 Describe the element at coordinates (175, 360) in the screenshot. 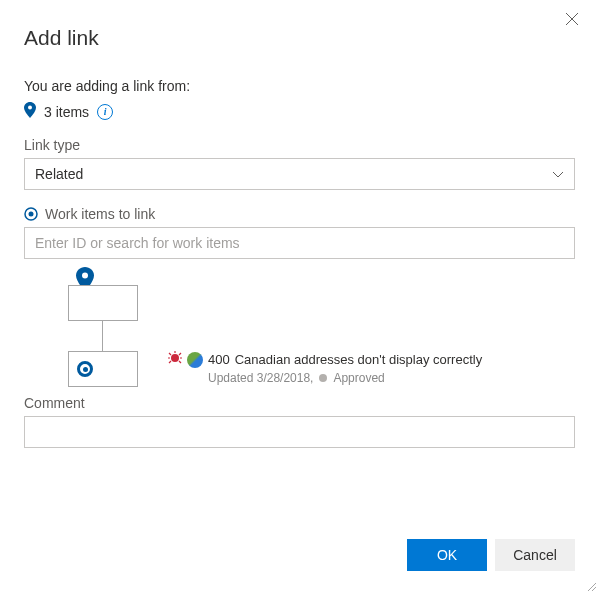

I see `bug-icon` at that location.